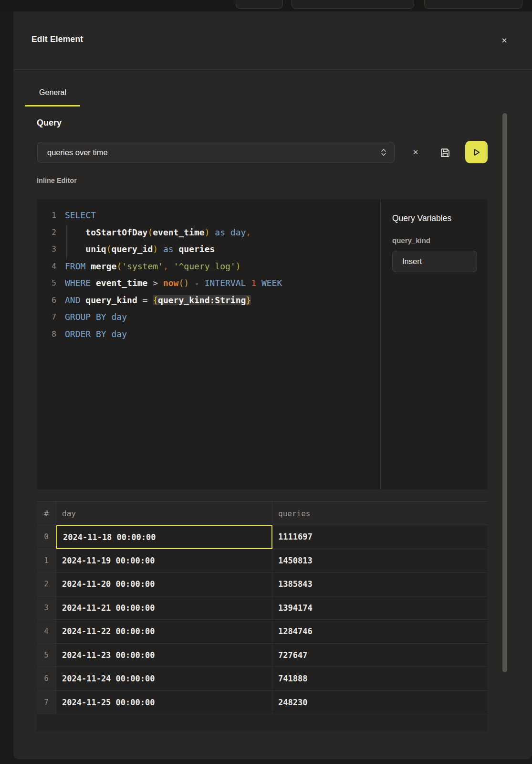  What do you see at coordinates (434, 344) in the screenshot?
I see `query-variables-panel: Query Variables query_kind Insert` at bounding box center [434, 344].